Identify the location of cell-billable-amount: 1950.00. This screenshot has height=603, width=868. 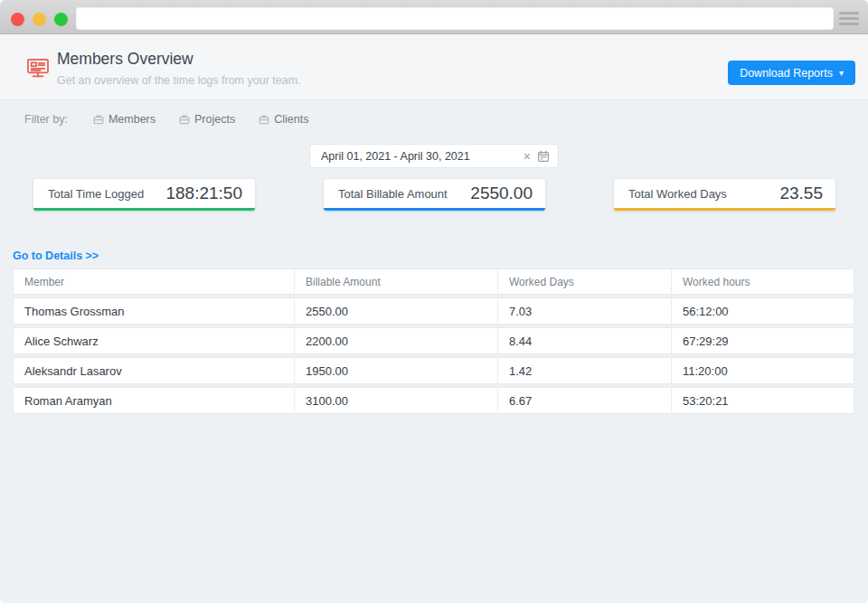
(396, 371).